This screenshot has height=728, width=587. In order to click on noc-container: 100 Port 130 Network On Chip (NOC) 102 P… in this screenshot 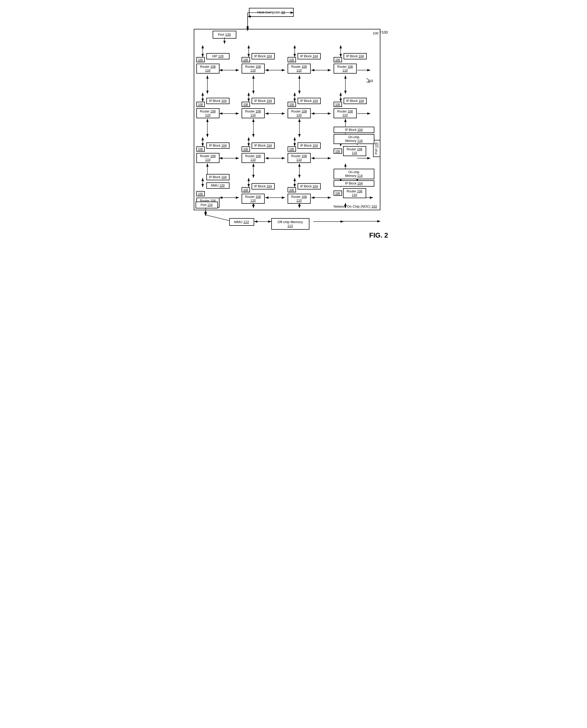, I will do `click(287, 120)`.